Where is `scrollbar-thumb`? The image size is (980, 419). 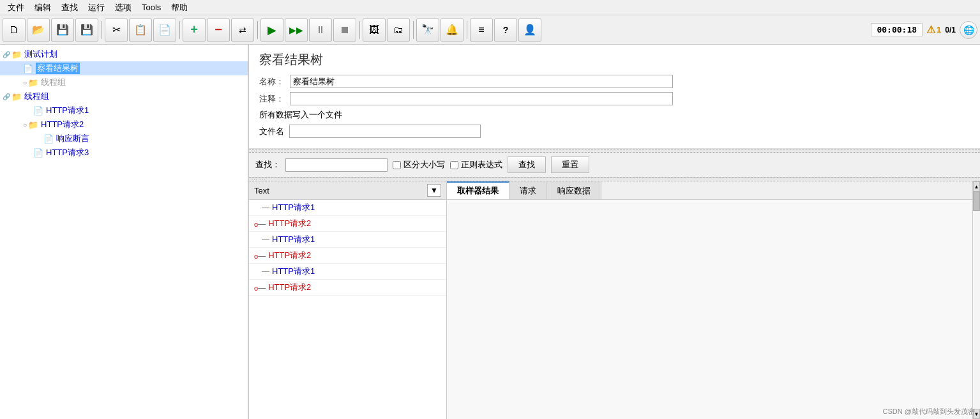 scrollbar-thumb is located at coordinates (977, 201).